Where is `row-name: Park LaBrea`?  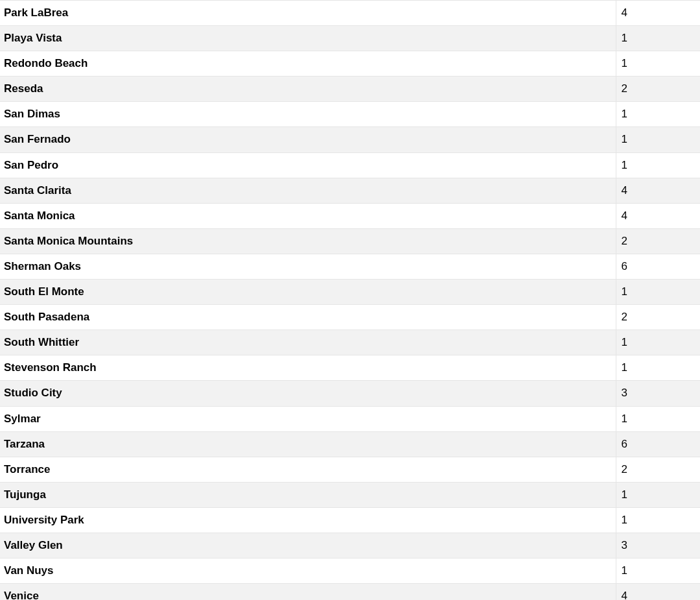
row-name: Park LaBrea is located at coordinates (308, 13).